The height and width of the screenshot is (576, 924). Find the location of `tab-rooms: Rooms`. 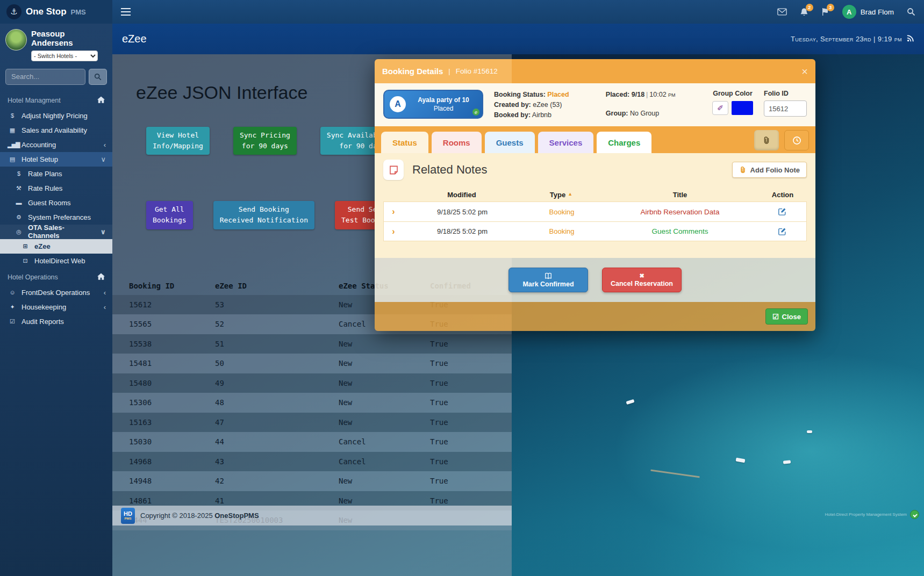

tab-rooms: Rooms is located at coordinates (457, 142).